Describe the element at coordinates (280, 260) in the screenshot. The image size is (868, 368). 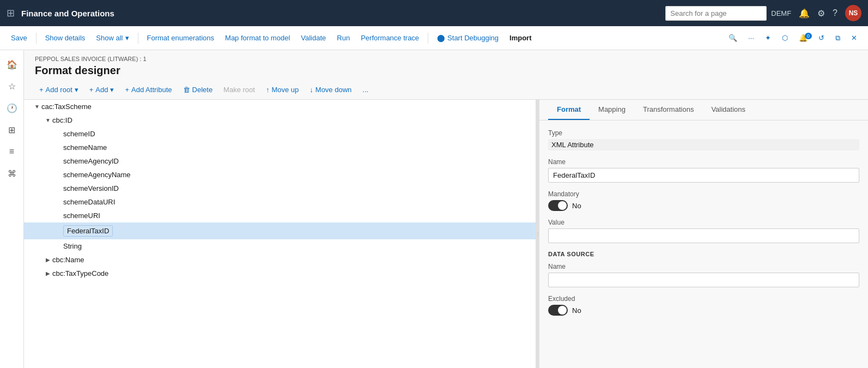
I see `tree-item: ▶cbc:Name` at that location.